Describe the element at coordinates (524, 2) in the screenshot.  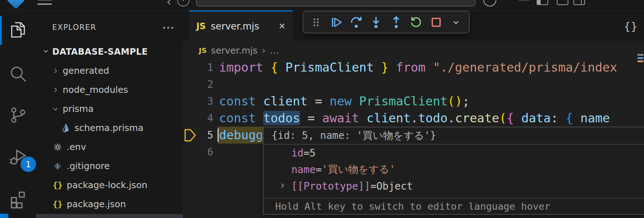
I see `layout-grid-icon` at that location.